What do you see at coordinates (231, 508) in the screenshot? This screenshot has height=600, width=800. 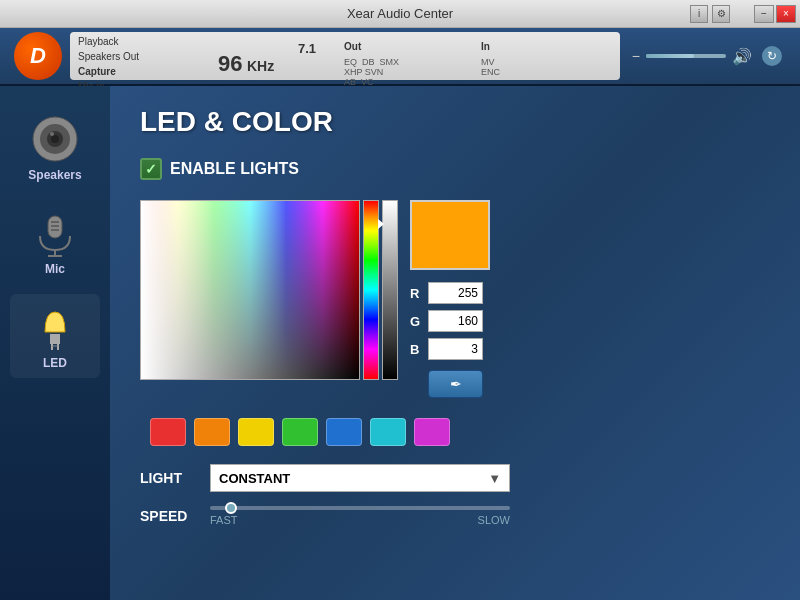 I see `speed-slider-thumb` at bounding box center [231, 508].